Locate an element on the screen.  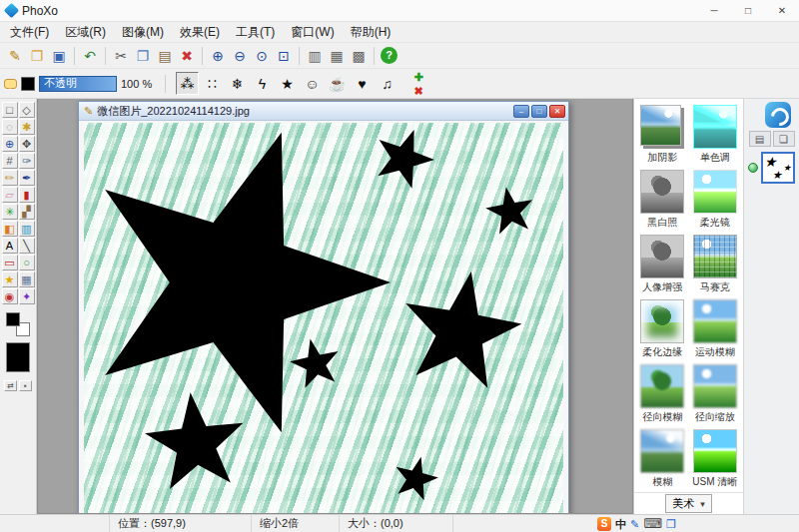
ime-toolbox-icon: ❒ is located at coordinates (671, 524).